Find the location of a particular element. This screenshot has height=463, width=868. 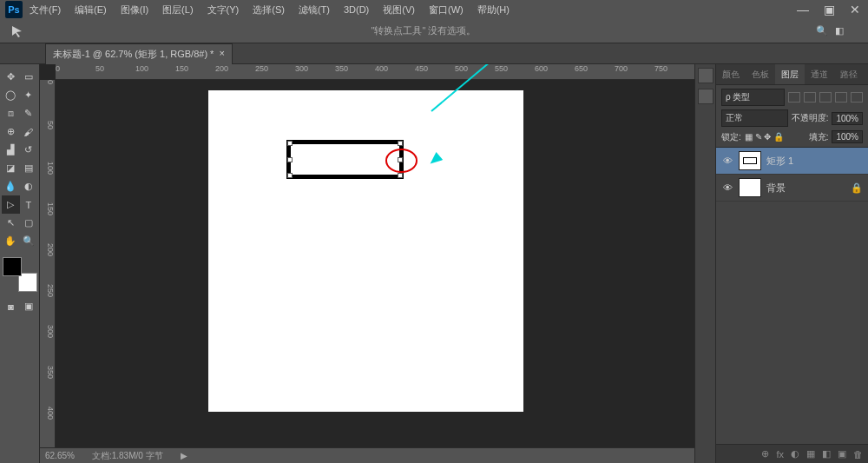

ruler-horizontal: 0501001502002503003504004505005506006507… is located at coordinates (375, 72).